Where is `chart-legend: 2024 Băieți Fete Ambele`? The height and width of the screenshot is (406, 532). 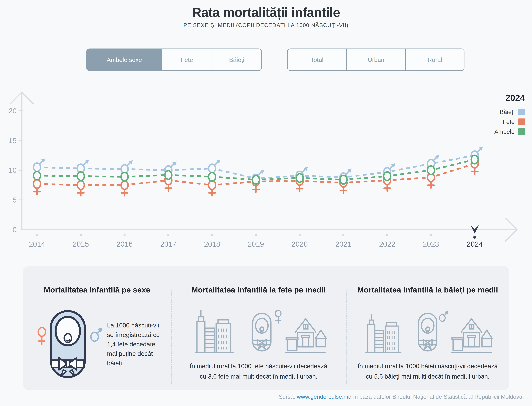 chart-legend: 2024 Băieți Fete Ambele is located at coordinates (498, 115).